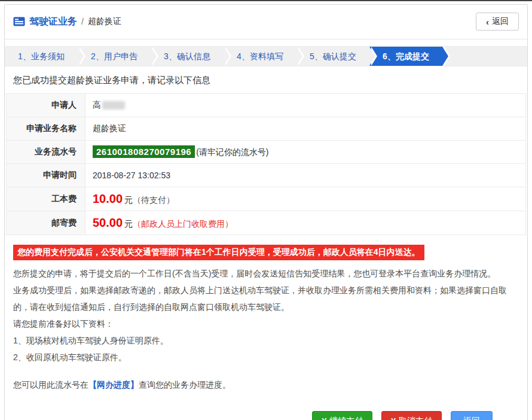 The width and height of the screenshot is (532, 420). Describe the element at coordinates (266, 299) in the screenshot. I see `notice-paragraph: 业务成功受理后，如果选择邮政寄递的，邮政人员将上门送达机动车驾驶证，并收取办理业…` at that location.